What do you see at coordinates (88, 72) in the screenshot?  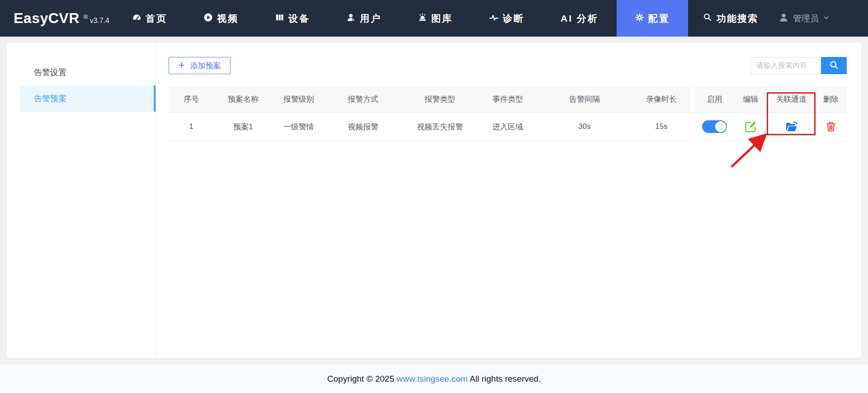 I see `sidebar-item-alarm-settings: 告警设置` at bounding box center [88, 72].